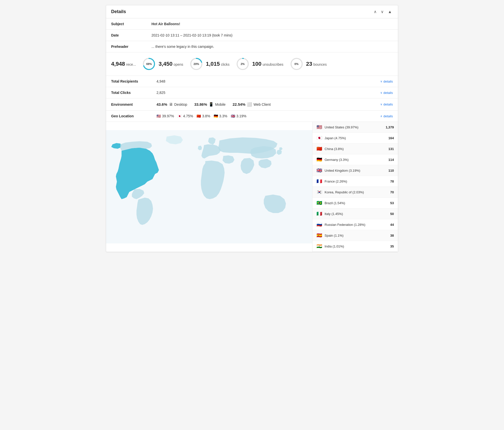 The height and width of the screenshot is (430, 504). I want to click on subject-value: Hot Air Balloons!, so click(272, 24).